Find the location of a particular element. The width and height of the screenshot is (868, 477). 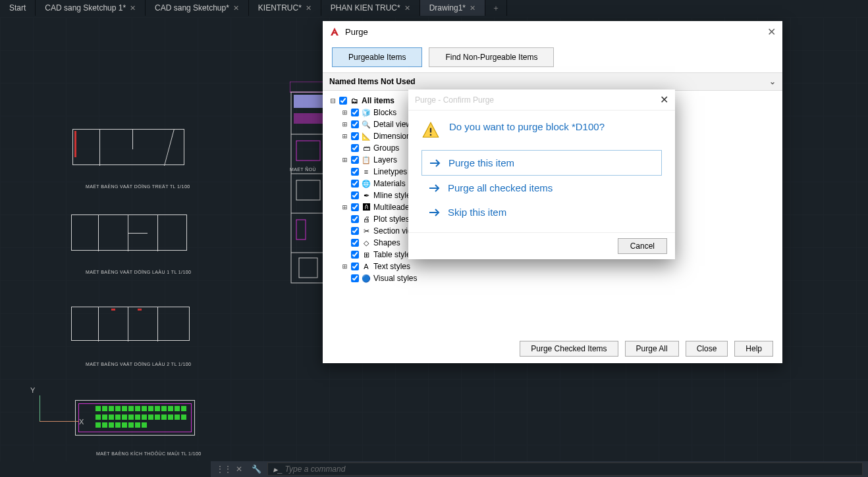

all-items-icon: 🗂 is located at coordinates (354, 101).